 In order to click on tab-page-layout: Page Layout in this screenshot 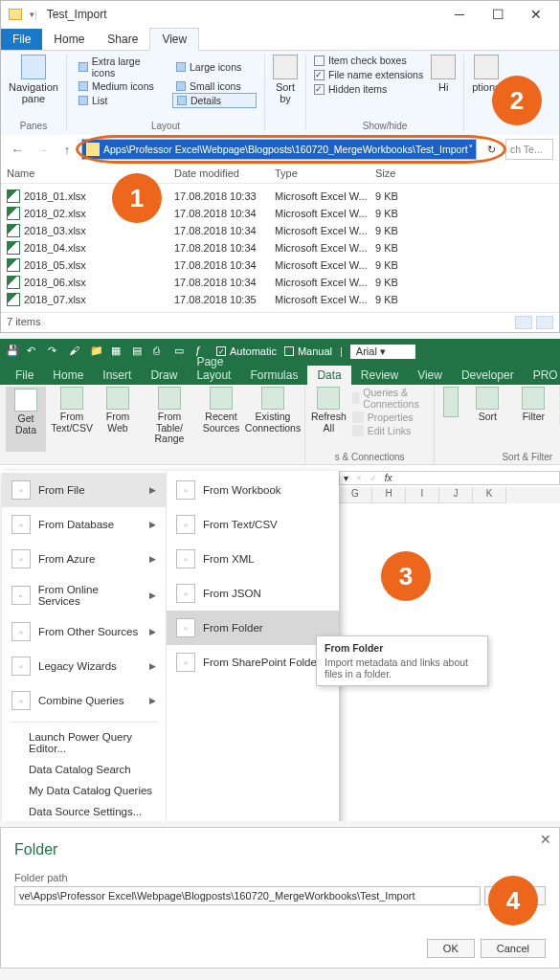, I will do `click(213, 368)`.